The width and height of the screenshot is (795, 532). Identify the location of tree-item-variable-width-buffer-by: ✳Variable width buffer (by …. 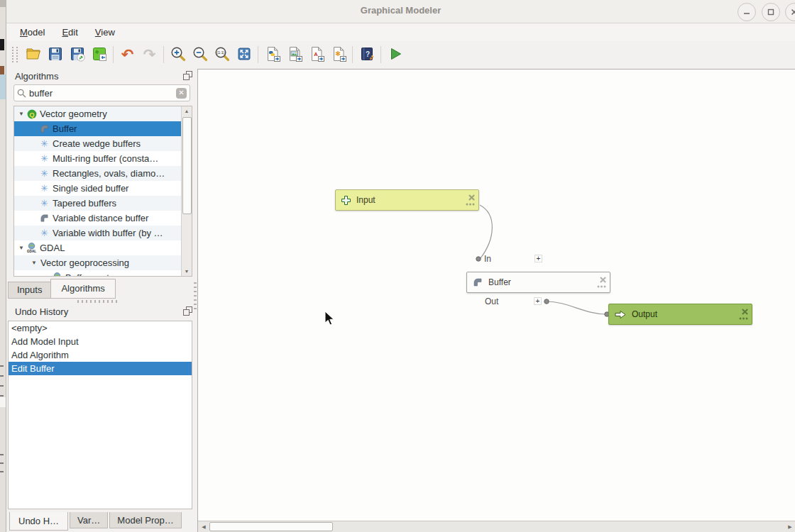
(103, 233).